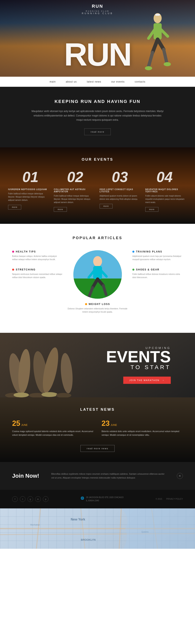  I want to click on copyright: © 2015, so click(159, 499).